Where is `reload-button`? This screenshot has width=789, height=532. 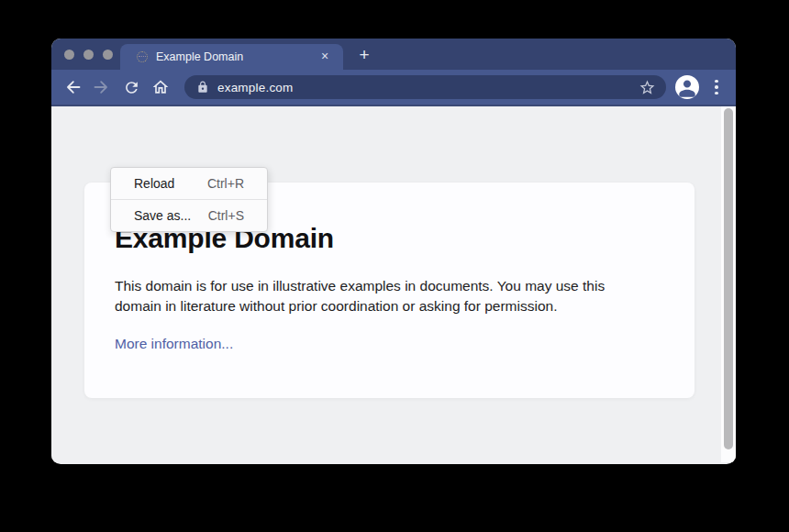
reload-button is located at coordinates (131, 87).